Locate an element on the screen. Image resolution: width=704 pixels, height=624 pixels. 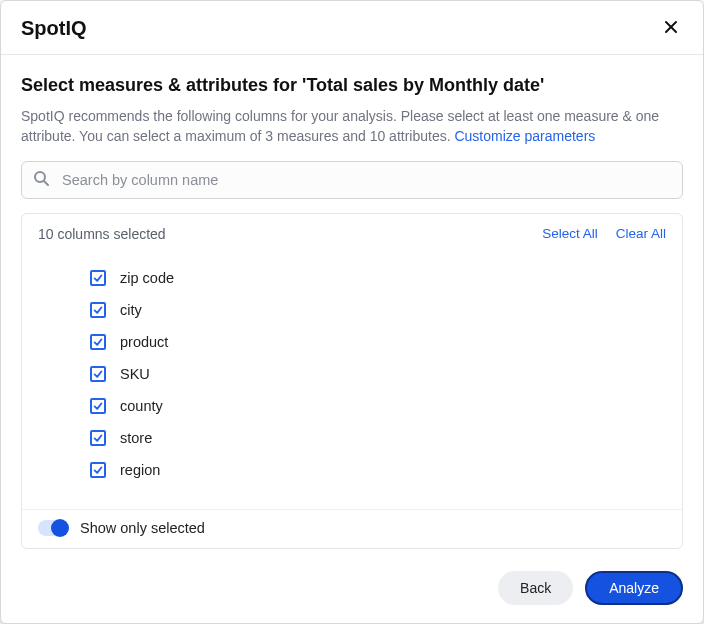
toggle-label: Show only selected is located at coordinates (142, 528).